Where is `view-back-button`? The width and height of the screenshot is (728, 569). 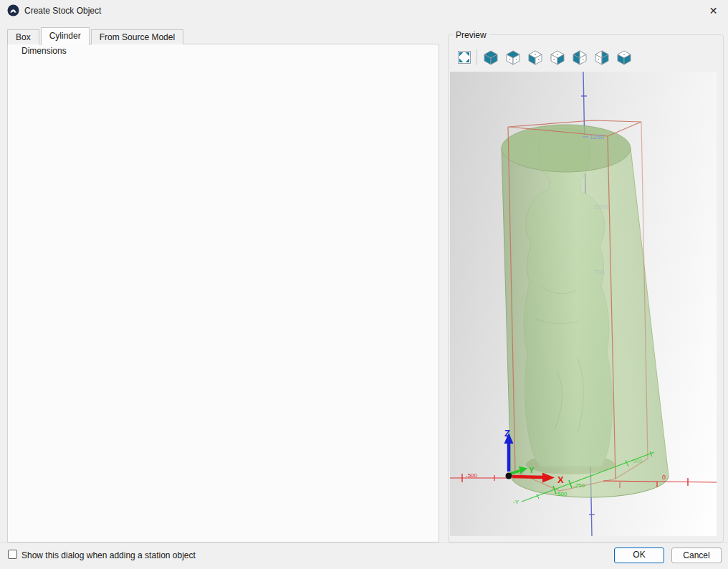 view-back-button is located at coordinates (580, 57).